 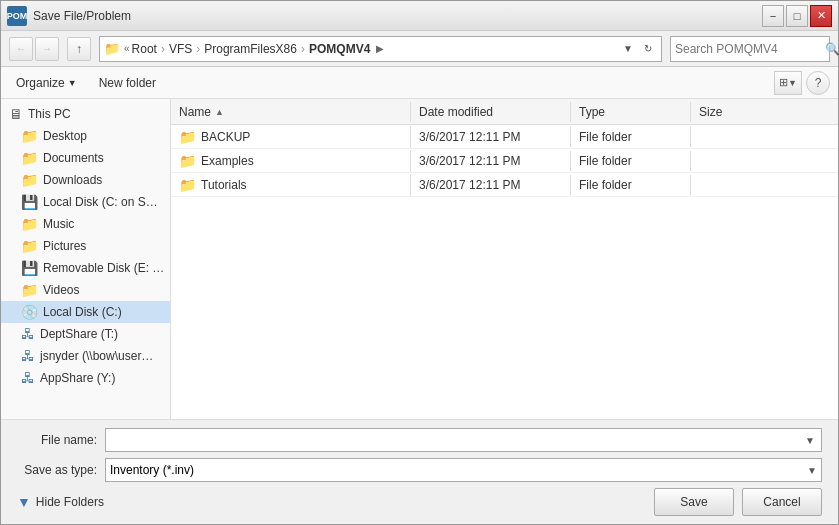 What do you see at coordinates (788, 83) in the screenshot?
I see `view-options-button: ⊞ ▼` at bounding box center [788, 83].